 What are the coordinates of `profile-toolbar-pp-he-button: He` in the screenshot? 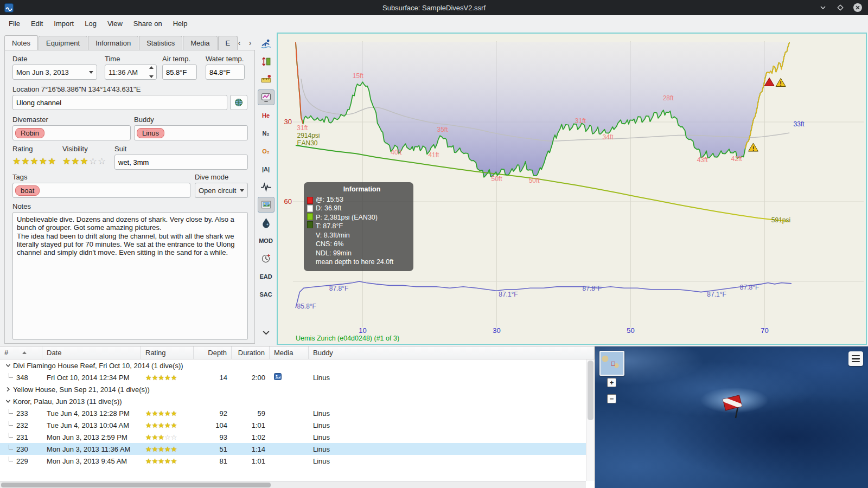 It's located at (266, 115).